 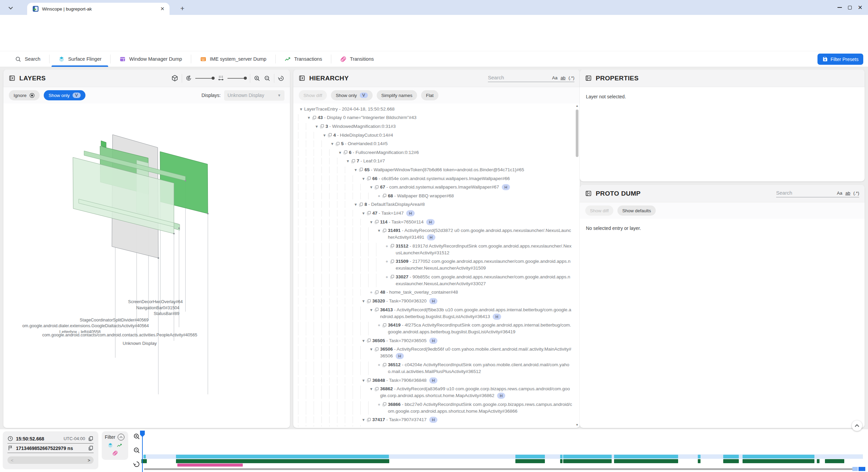 What do you see at coordinates (435, 280) in the screenshot?
I see `tree-node: ●33027 - 90b855c com.google.android.apps…` at bounding box center [435, 280].